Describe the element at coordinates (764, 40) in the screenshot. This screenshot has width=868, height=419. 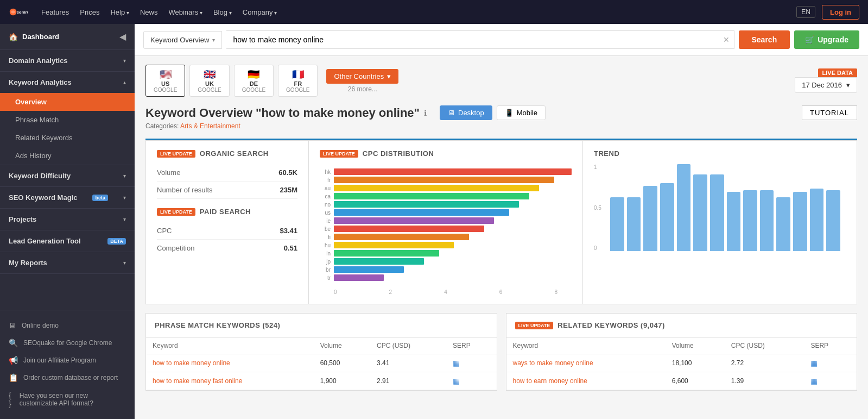
I see `search-button: Search` at that location.